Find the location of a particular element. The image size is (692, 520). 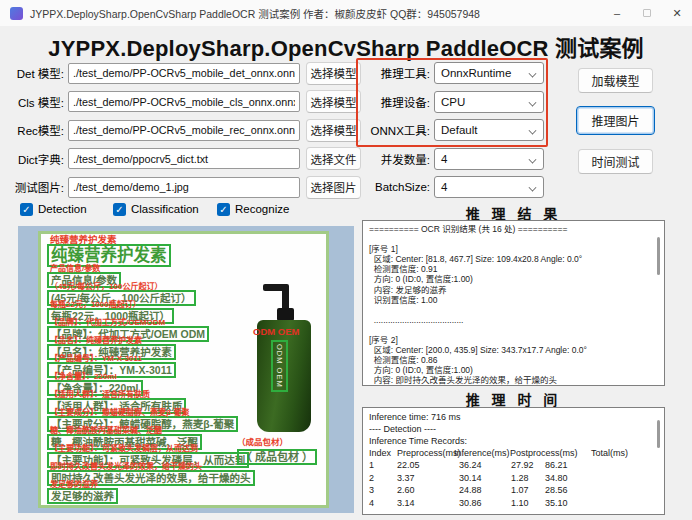

detection-checkbox-label: Detection is located at coordinates (62, 209).